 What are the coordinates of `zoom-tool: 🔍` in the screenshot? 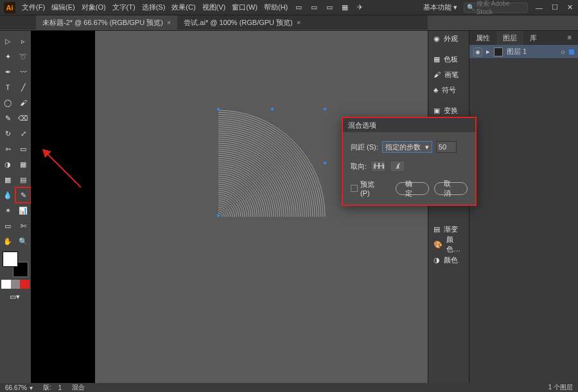 It's located at (23, 241).